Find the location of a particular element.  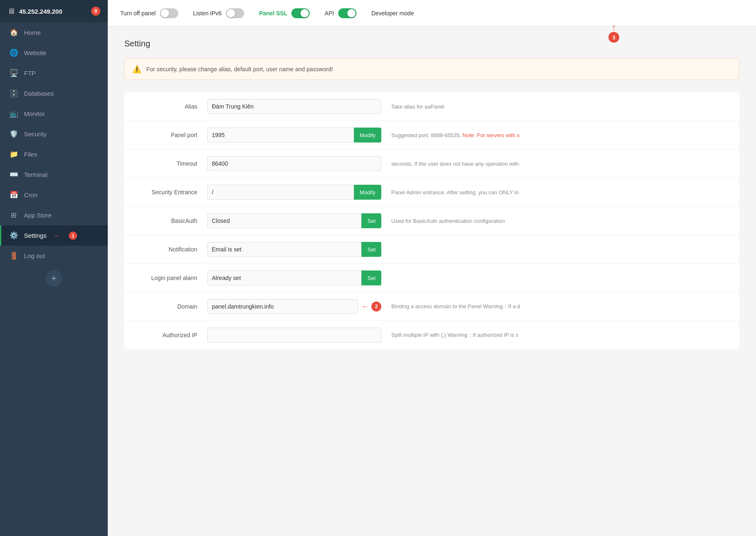

row-login_panel_alarm-input is located at coordinates (284, 278).